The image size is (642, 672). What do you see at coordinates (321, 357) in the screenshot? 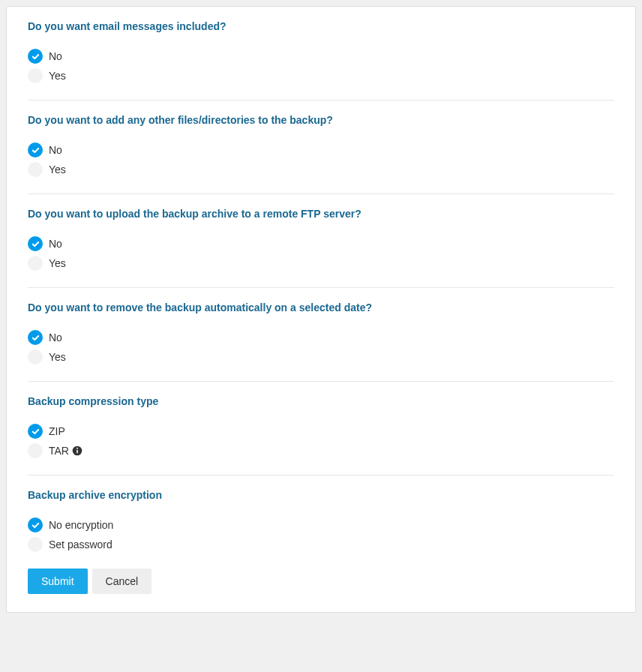
I see `radio-autoremove-yes: Yes` at bounding box center [321, 357].